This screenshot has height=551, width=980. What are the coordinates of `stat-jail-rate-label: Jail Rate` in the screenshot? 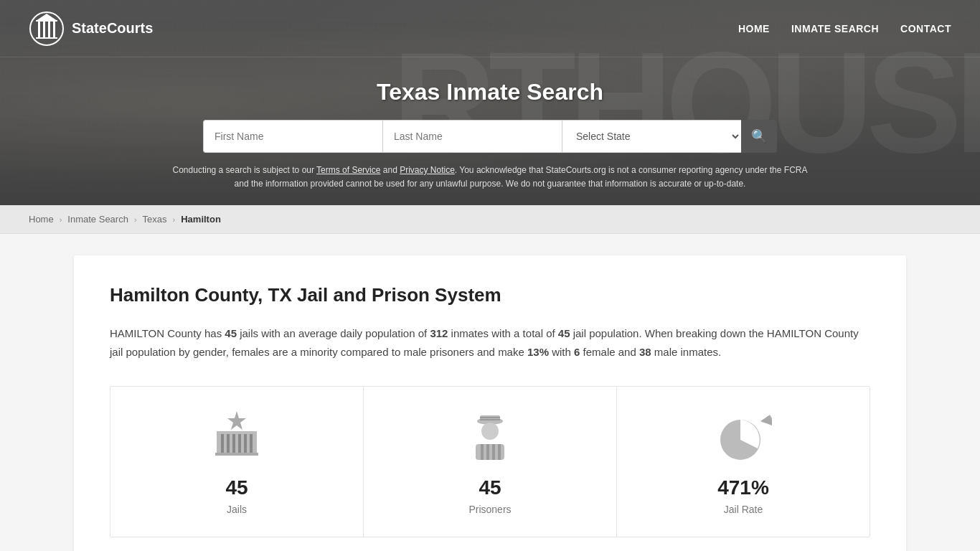 It's located at (743, 509).